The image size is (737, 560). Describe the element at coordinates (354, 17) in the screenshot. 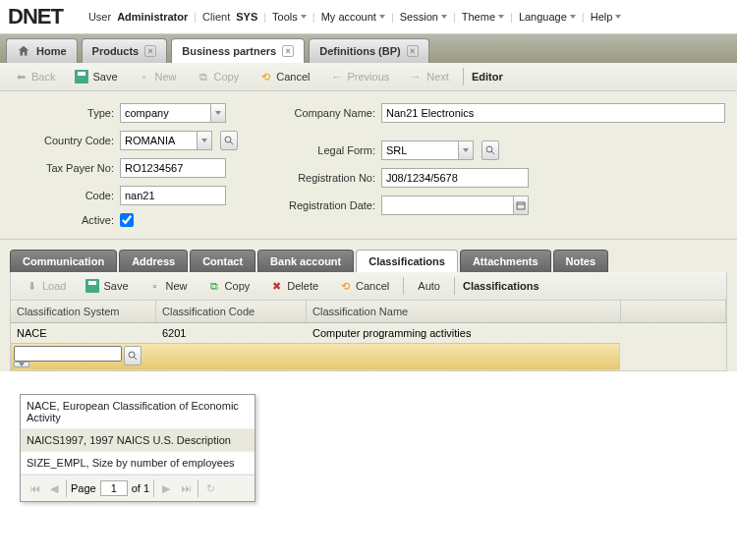

I see `menu-my-account: My account` at that location.